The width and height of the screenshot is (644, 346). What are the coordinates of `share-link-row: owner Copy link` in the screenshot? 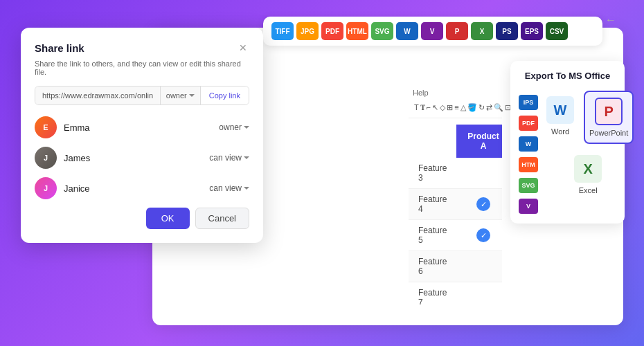 It's located at (142, 95).